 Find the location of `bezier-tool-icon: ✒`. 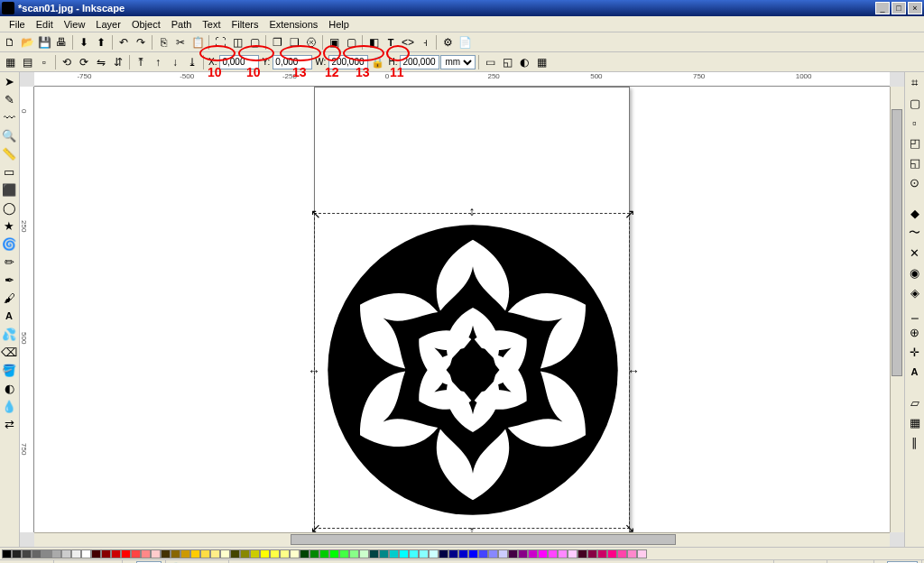

bezier-tool-icon: ✒ is located at coordinates (9, 280).